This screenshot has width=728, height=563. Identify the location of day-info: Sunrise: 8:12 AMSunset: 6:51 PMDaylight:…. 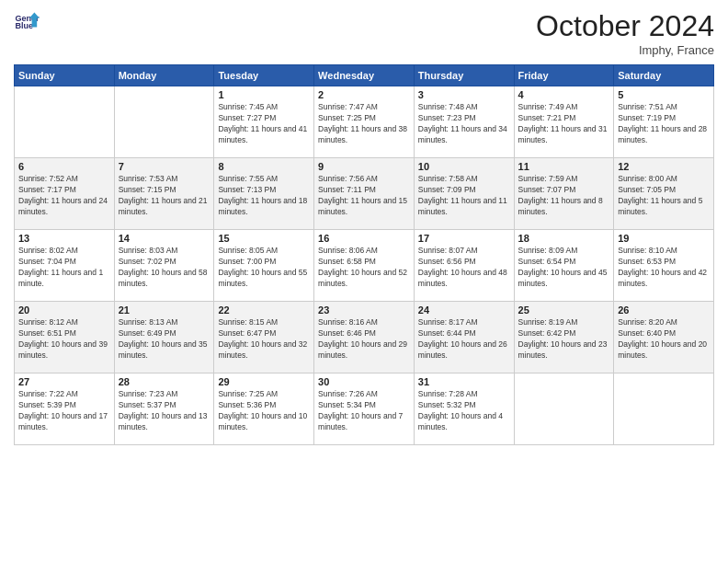
(64, 339).